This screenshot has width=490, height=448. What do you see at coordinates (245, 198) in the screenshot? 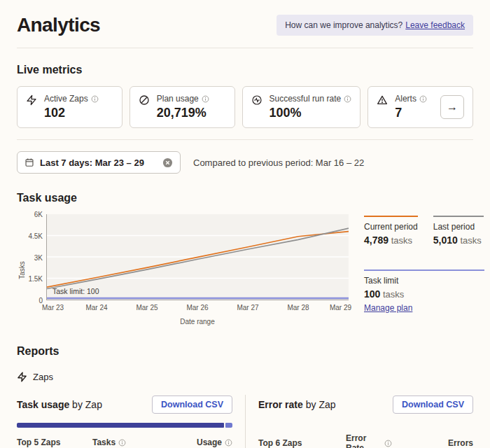
I see `task-usage-heading: Task usage` at bounding box center [245, 198].